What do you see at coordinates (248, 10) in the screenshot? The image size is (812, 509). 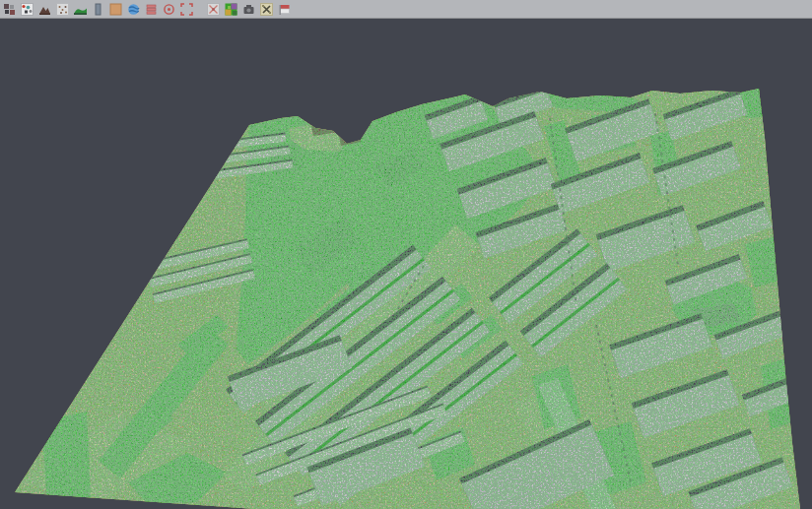 I see `camera-icon` at bounding box center [248, 10].